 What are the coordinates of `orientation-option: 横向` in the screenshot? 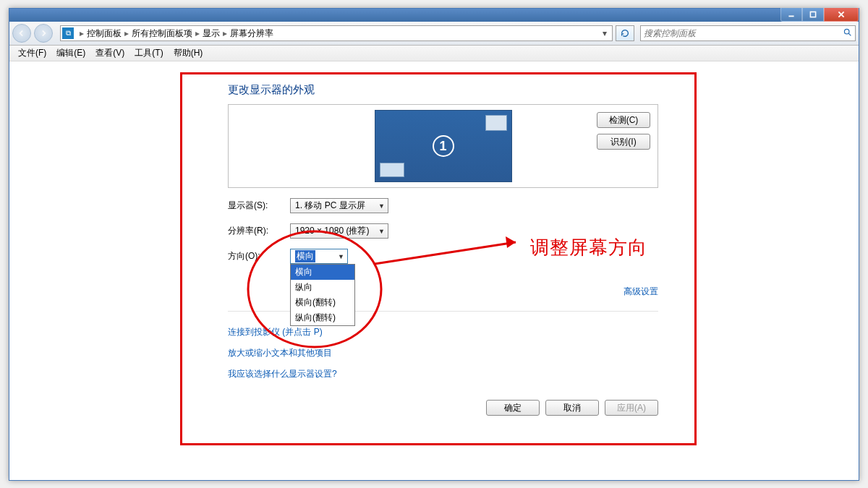 It's located at (323, 272).